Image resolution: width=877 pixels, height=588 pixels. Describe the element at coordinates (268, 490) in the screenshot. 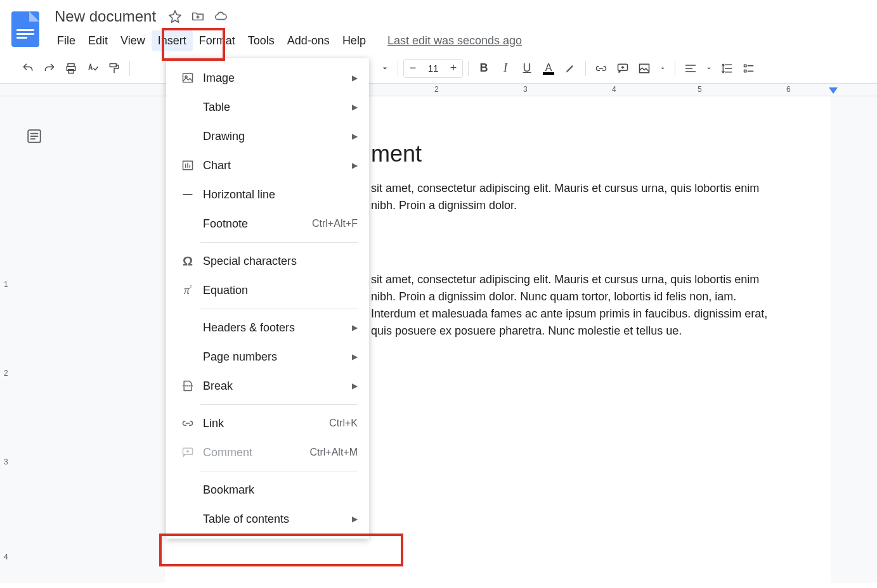

I see `insert-menu-bookmark: Bookmark` at that location.